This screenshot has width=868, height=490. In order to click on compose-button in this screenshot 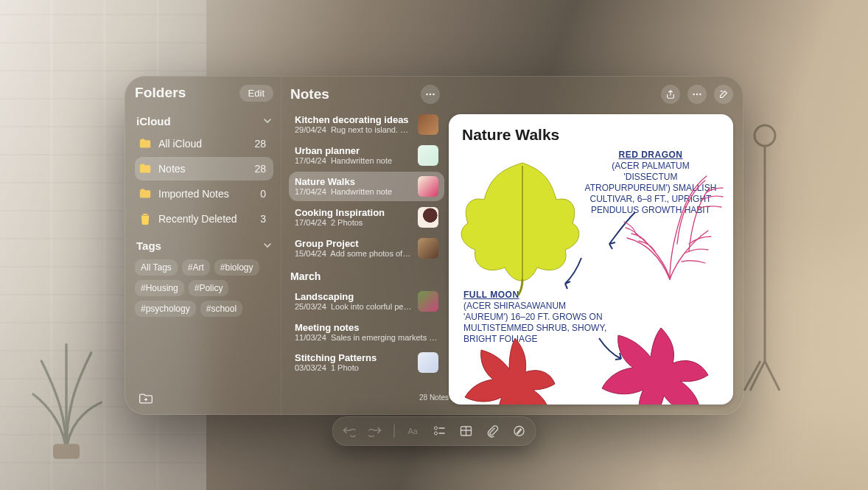, I will do `click(724, 94)`.